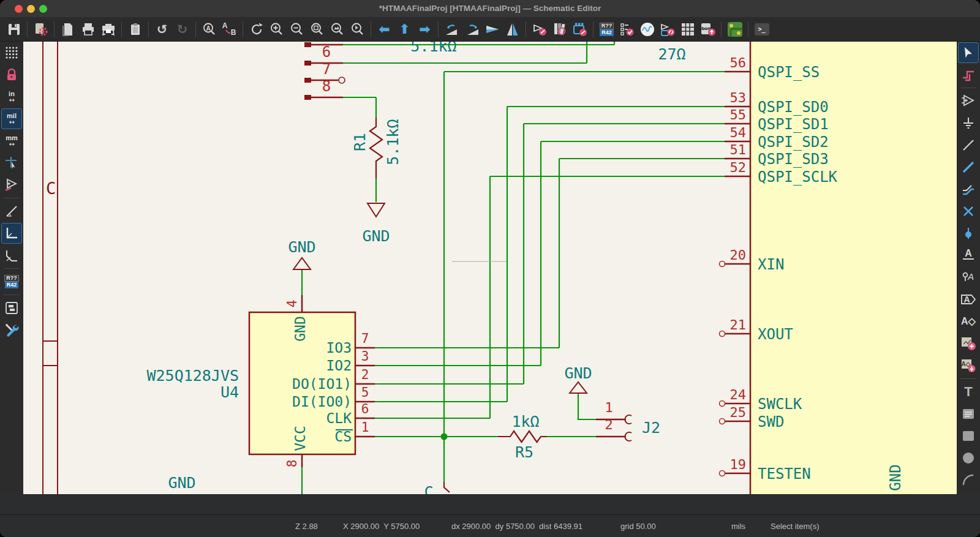 This screenshot has height=537, width=980. Describe the element at coordinates (12, 141) in the screenshot. I see `units-mm-button: mm↔` at that location.